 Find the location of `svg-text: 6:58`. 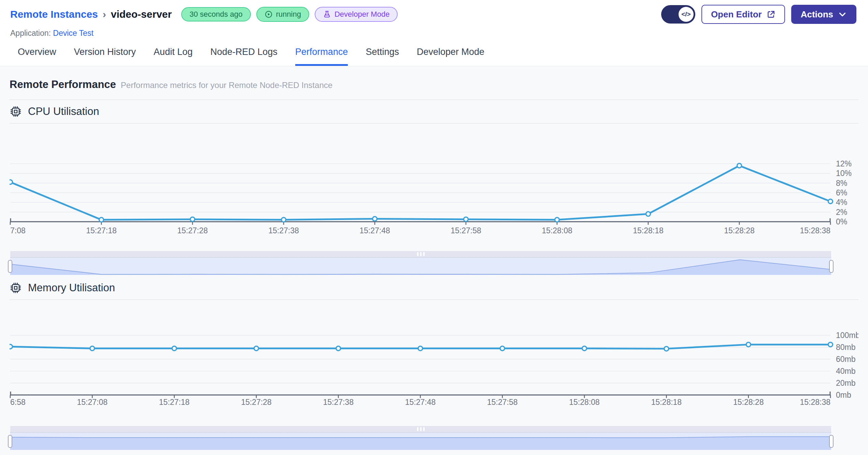

svg-text: 6:58 is located at coordinates (18, 402).